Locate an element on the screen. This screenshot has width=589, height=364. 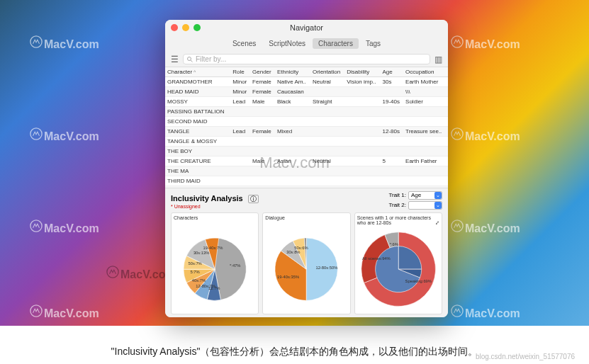
search-input: Filter by... is located at coordinates (306, 59).